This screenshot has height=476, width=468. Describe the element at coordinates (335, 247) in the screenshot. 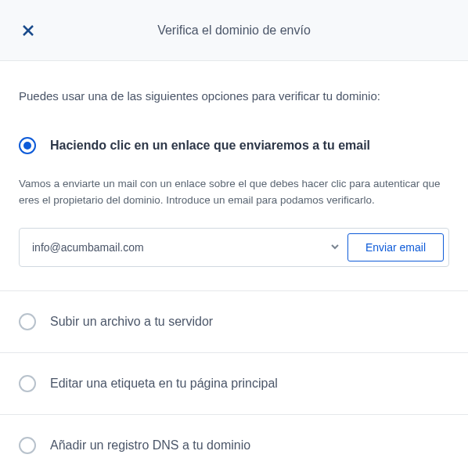

I see `chevron-down-icon` at that location.